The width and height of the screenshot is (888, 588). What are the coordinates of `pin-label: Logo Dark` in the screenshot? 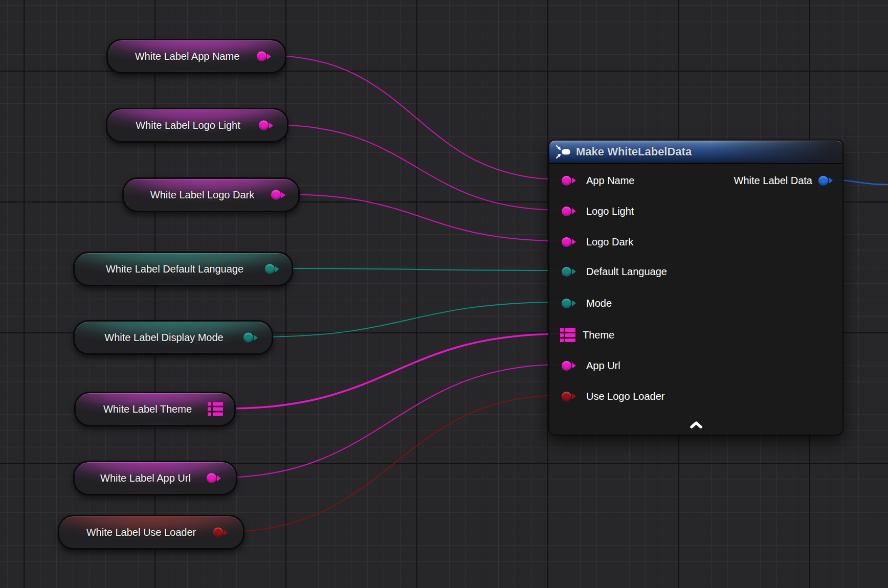 It's located at (610, 242).